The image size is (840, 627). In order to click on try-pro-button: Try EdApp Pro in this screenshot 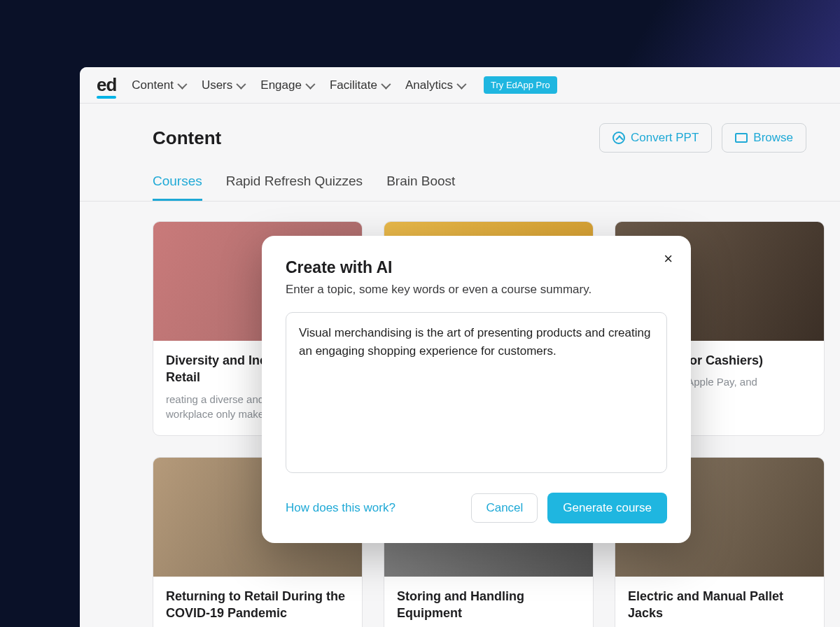, I will do `click(521, 85)`.